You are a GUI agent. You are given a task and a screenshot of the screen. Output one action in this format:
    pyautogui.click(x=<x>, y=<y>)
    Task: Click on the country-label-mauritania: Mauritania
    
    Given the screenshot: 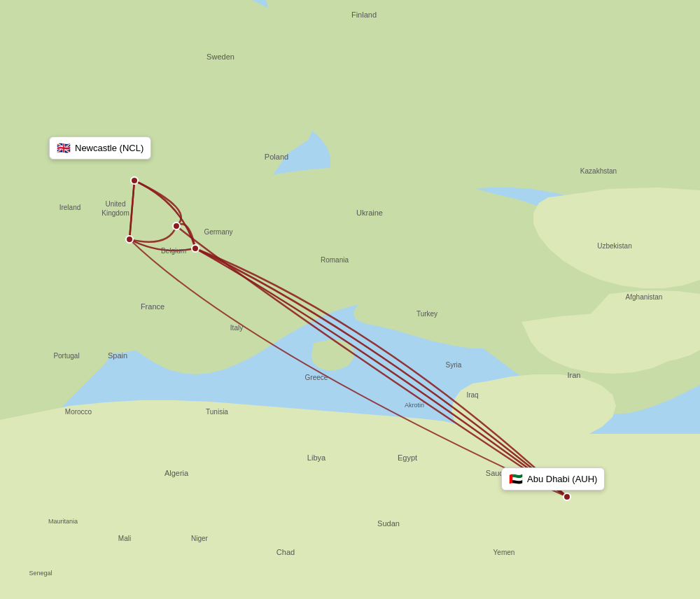 What is the action you would take?
    pyautogui.click(x=63, y=521)
    